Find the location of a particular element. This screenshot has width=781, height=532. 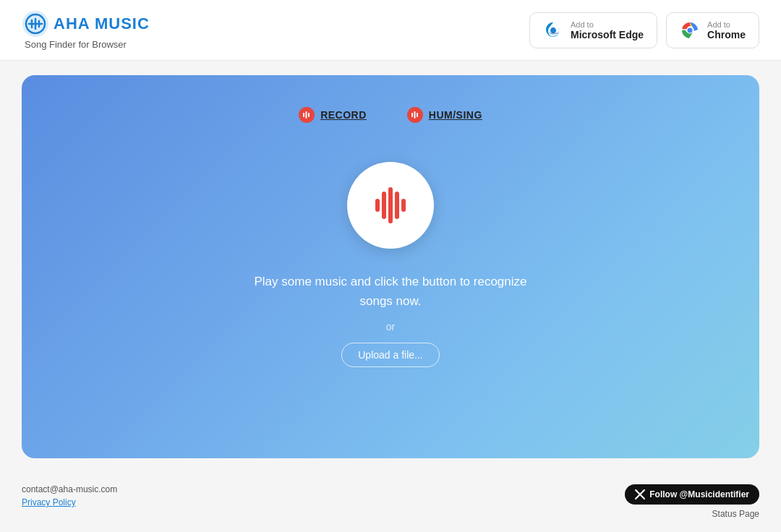

twitter-x-icon is located at coordinates (640, 494).